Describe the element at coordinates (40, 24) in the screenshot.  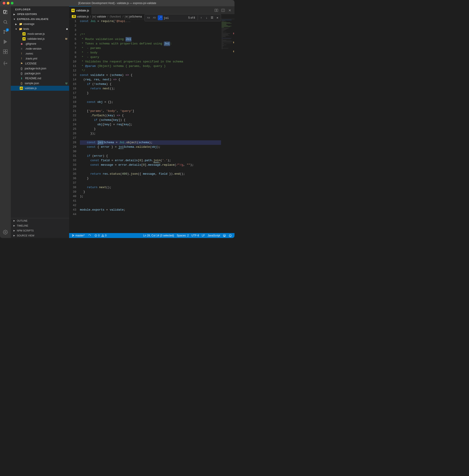
I see `folder-coverage: ▶ 📁 coverage` at that location.